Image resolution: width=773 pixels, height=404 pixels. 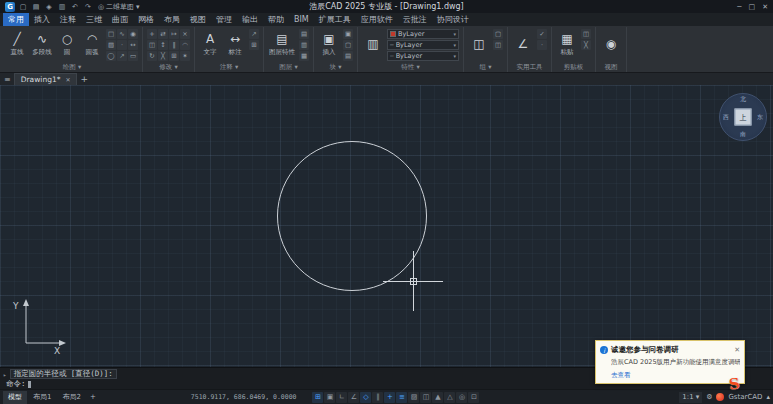 I want to click on viewcube-north-label: 北, so click(x=743, y=100).